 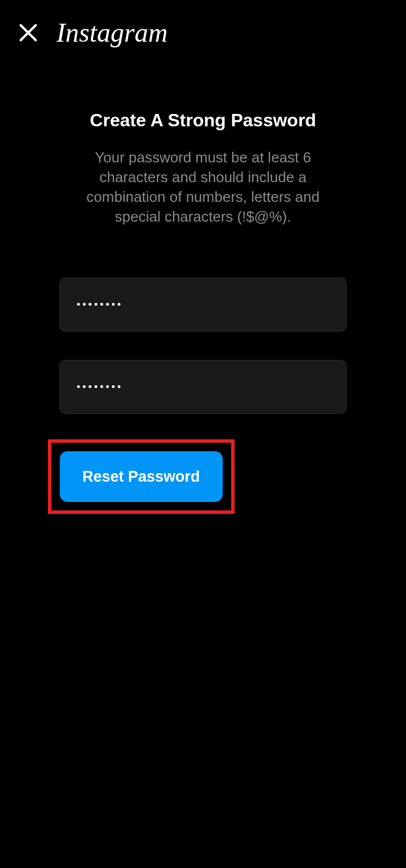 I want to click on confirm-password-input, so click(x=203, y=387).